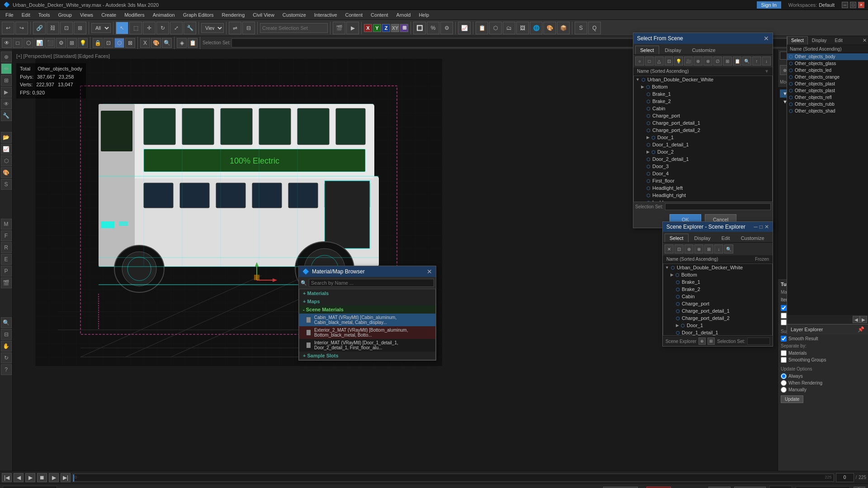 The image size is (868, 488). I want to click on tab-customize: Customize, so click(704, 50).